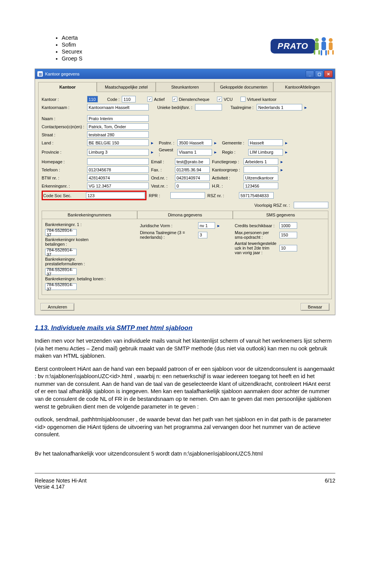  I want to click on virtueel-checkbox: Virtueel kantoor, so click(259, 99).